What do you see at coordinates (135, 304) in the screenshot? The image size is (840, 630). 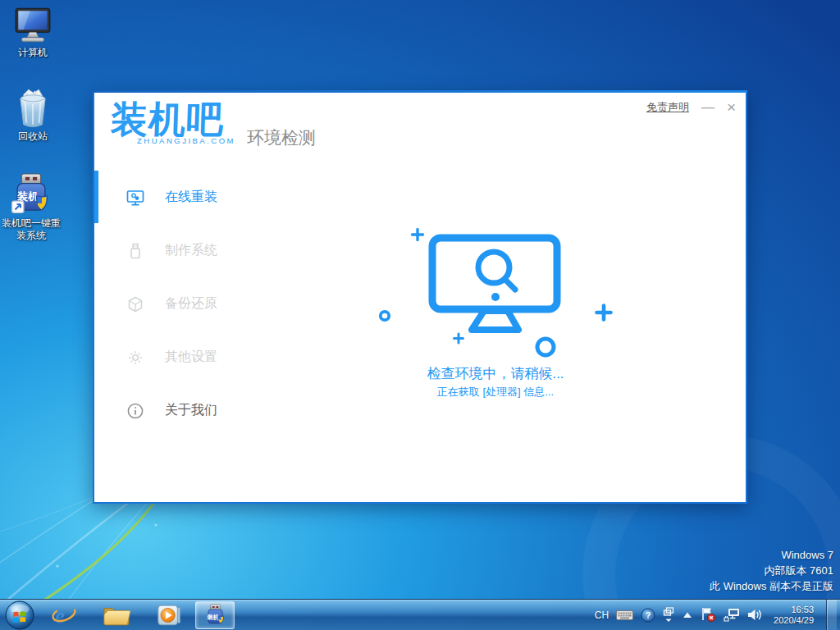 I see `backup-restore-icon` at bounding box center [135, 304].